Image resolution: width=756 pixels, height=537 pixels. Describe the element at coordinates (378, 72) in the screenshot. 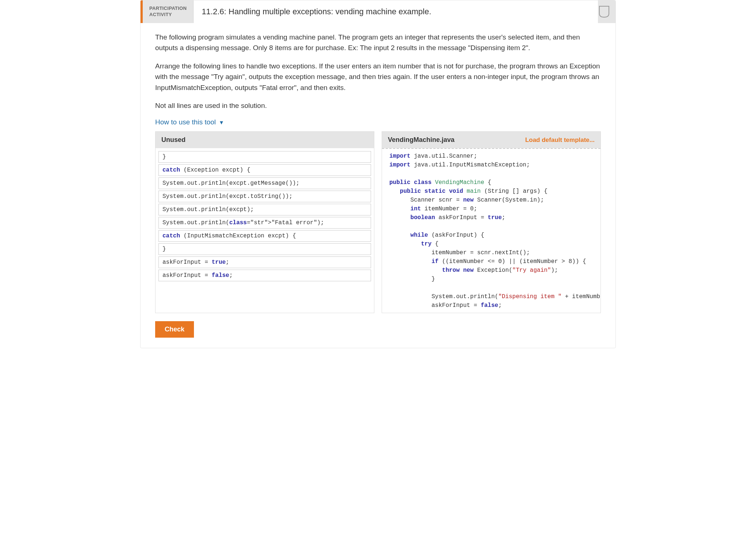

I see `instructions: The following program simulates a vendin…` at that location.